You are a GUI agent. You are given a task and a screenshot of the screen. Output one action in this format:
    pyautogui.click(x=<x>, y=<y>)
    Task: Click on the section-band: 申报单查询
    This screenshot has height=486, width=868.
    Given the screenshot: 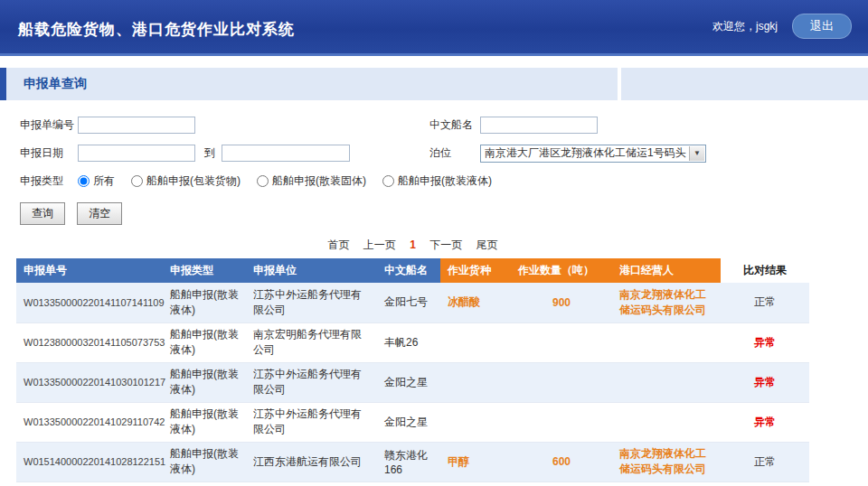 What is the action you would take?
    pyautogui.click(x=434, y=84)
    